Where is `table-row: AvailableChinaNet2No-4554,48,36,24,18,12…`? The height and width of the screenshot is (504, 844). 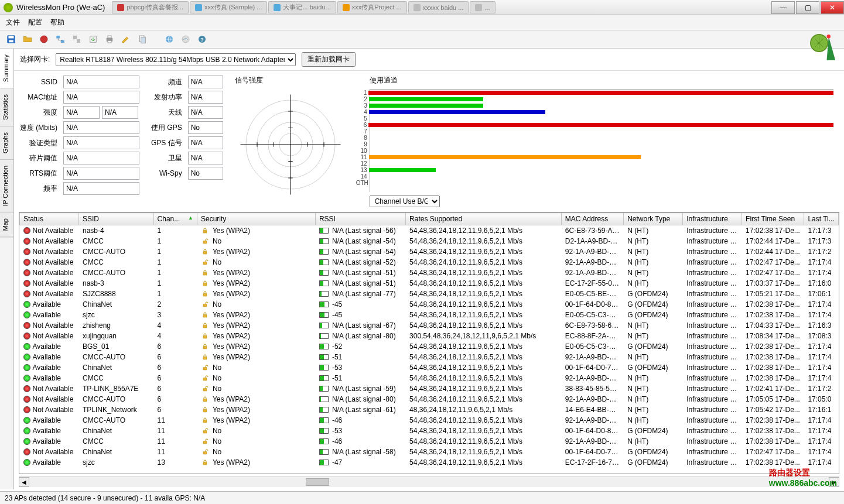
table-row: AvailableChinaNet2No-4554,48,36,24,18,12… is located at coordinates (429, 304).